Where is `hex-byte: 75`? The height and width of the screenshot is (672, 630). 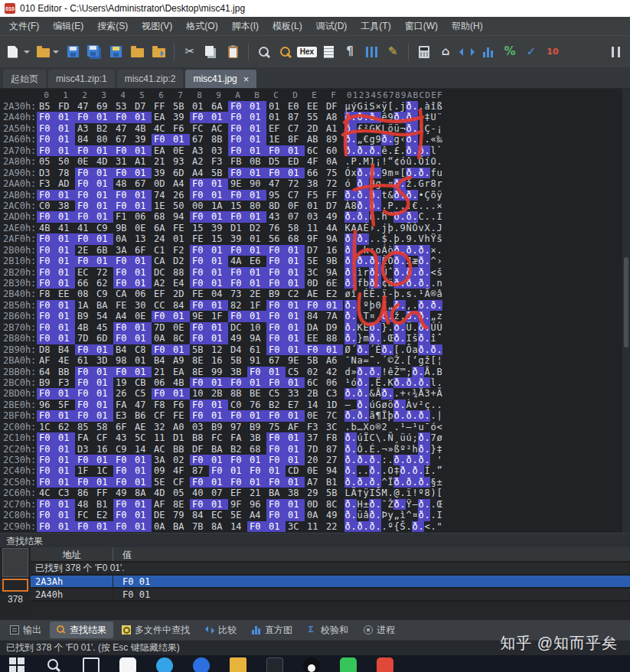 hex-byte: 75 is located at coordinates (276, 427).